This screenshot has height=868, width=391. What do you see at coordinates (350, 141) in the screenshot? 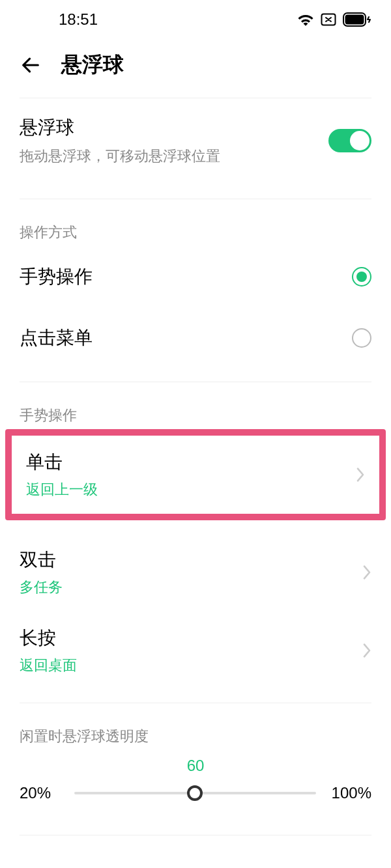
I see `toggle-switch` at bounding box center [350, 141].